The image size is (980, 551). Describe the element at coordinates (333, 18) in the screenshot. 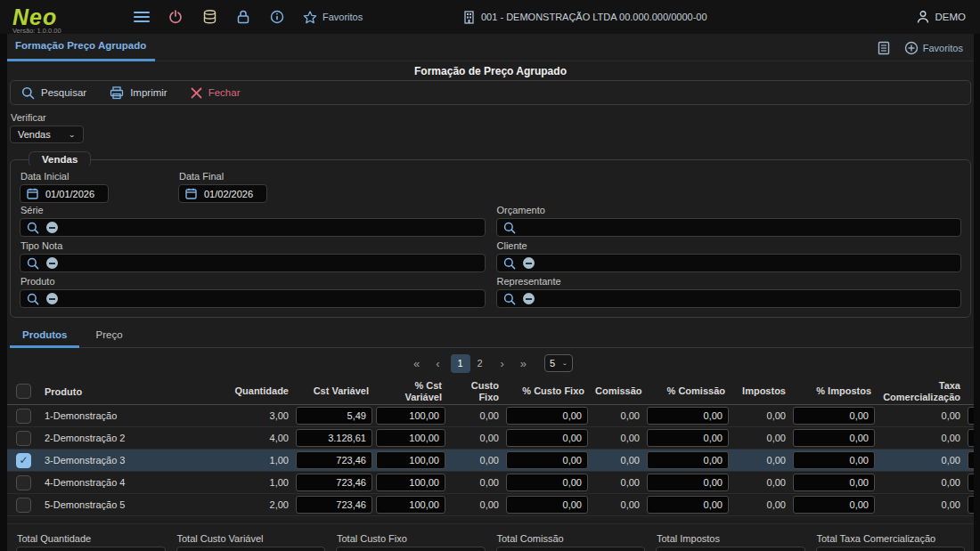

I see `favorites-button: Favoritos` at that location.